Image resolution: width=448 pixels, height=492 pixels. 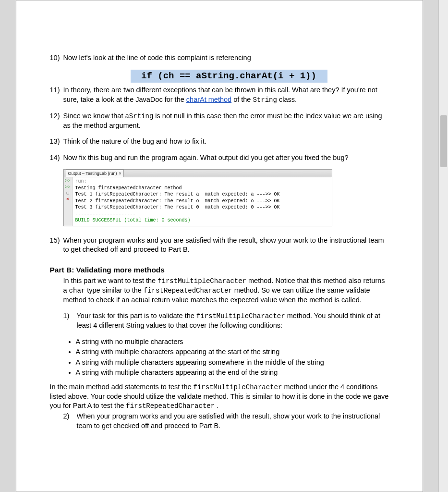 I want to click on item-number: 14), so click(x=57, y=158).